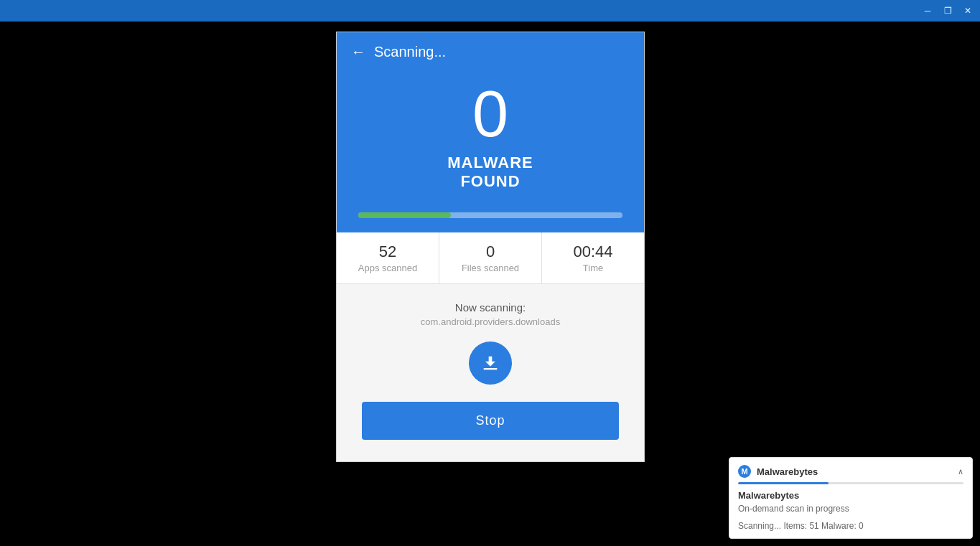 This screenshot has height=546, width=980. What do you see at coordinates (948, 11) in the screenshot?
I see `maximize-button: ❐` at bounding box center [948, 11].